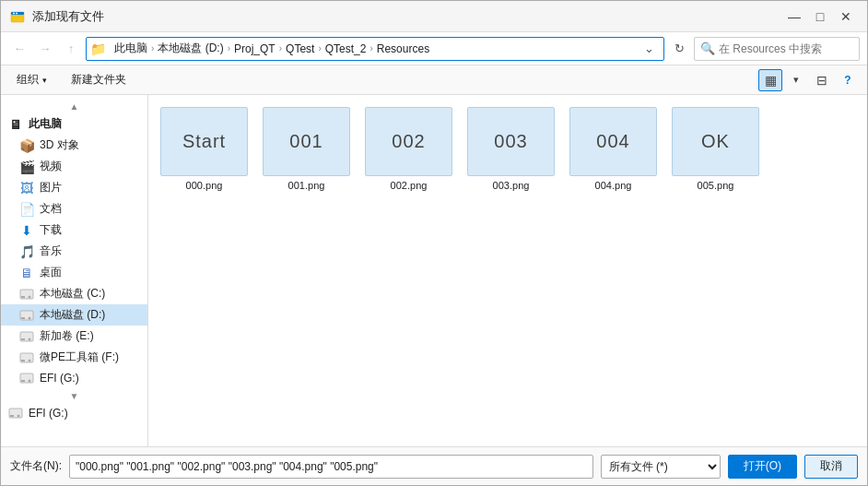 This screenshot has width=868, height=486. Describe the element at coordinates (27, 315) in the screenshot. I see `local-d-icon` at that location.